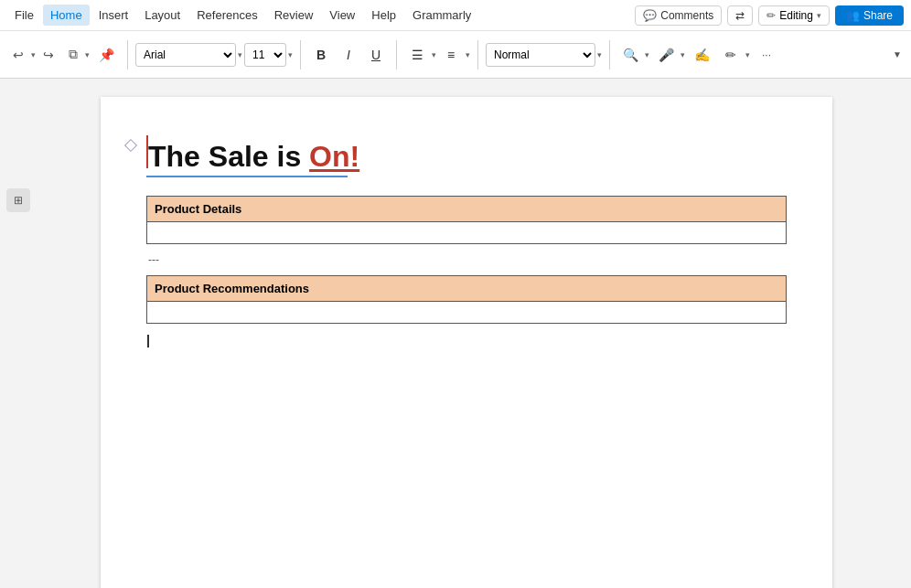 The width and height of the screenshot is (911, 588). What do you see at coordinates (679, 16) in the screenshot?
I see `comments-button: 💬 Comments` at bounding box center [679, 16].